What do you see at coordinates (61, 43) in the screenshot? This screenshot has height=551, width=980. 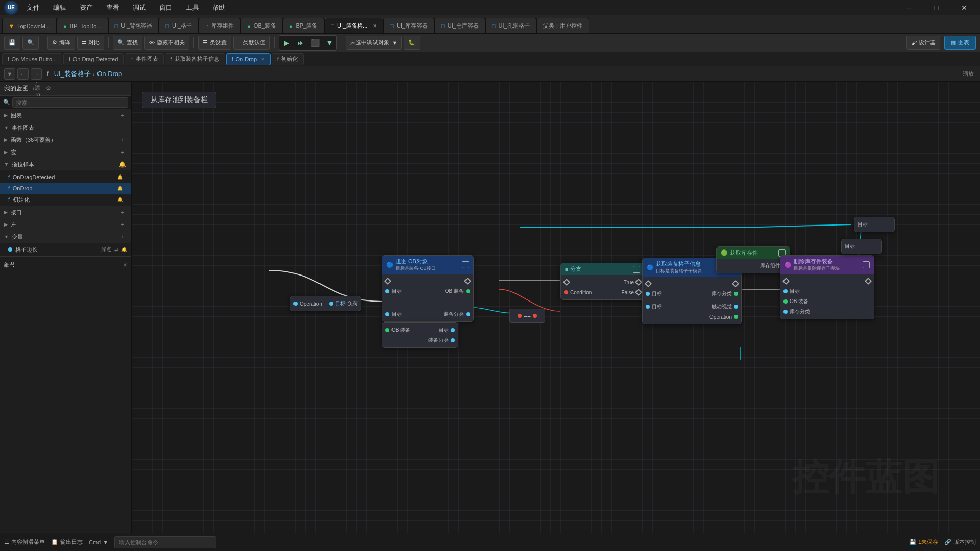 I see `compile-button: ⚙ 编译` at bounding box center [61, 43].